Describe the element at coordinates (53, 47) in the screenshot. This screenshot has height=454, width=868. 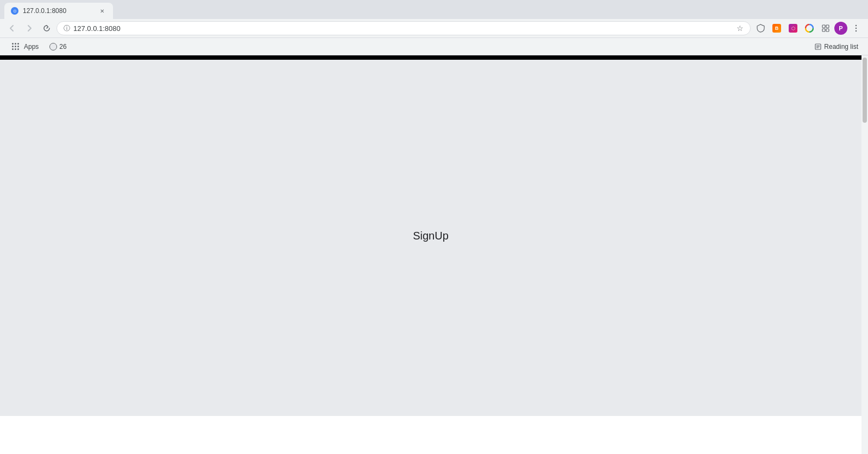
I see `tab-count-icon` at that location.